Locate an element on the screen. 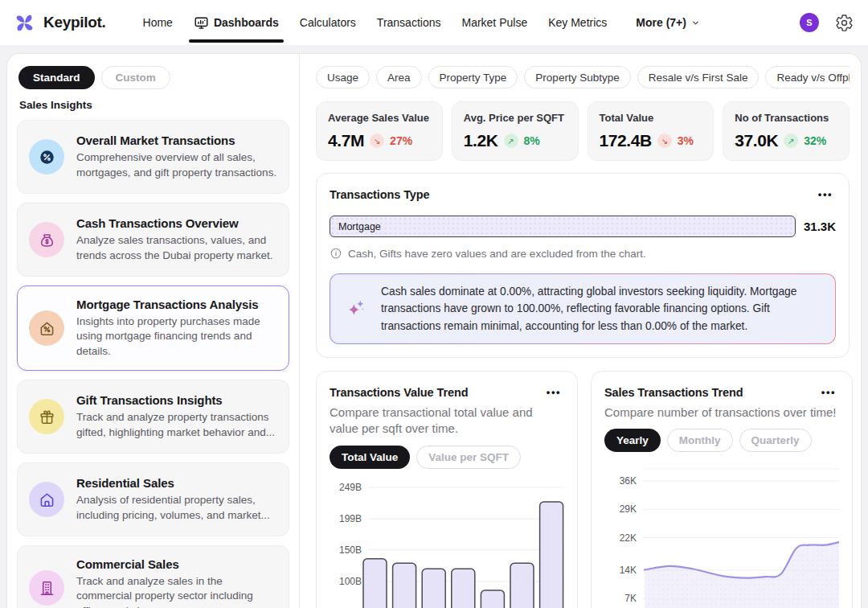 The height and width of the screenshot is (608, 868). exclusion-note: Cash, Gifts have zero values and are exc… is located at coordinates (497, 254).